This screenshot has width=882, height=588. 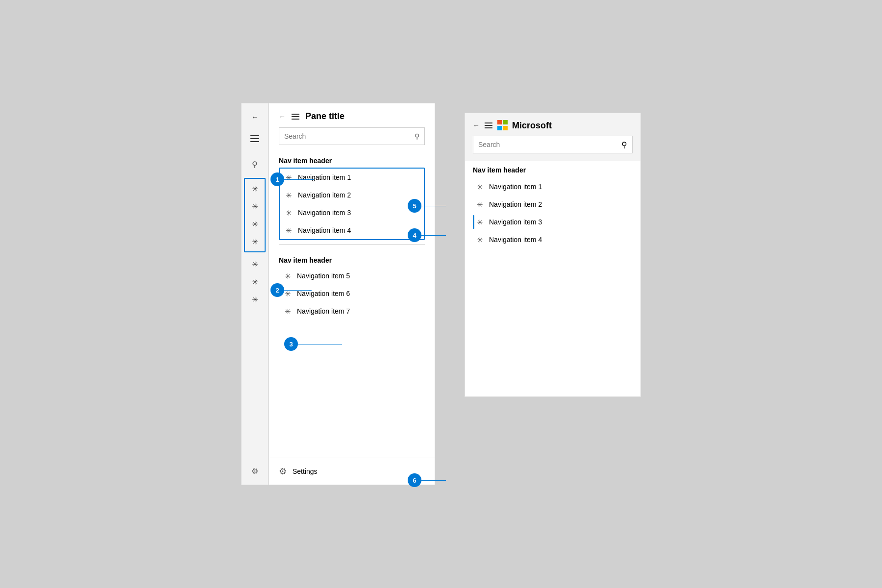 What do you see at coordinates (288, 294) in the screenshot?
I see `nav-item-6-icon: ✳` at bounding box center [288, 294].